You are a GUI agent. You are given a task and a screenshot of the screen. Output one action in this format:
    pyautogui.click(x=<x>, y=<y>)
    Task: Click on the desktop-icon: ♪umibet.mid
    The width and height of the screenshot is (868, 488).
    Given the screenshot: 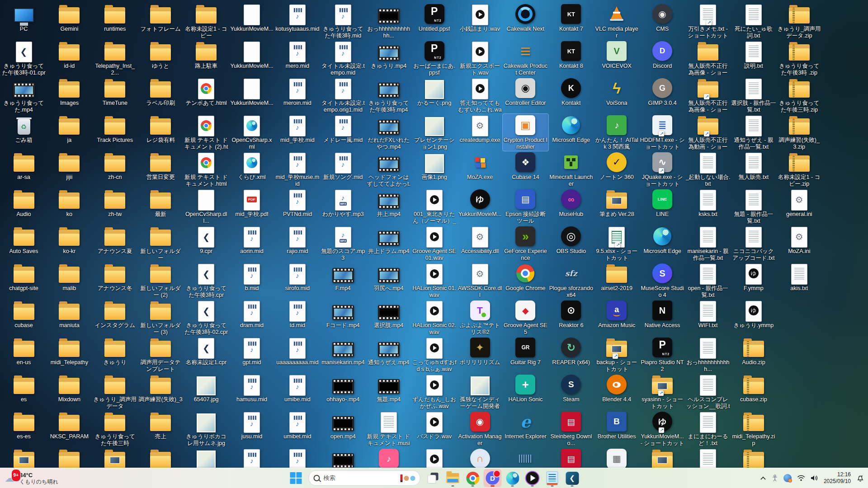 What is the action you would take?
    pyautogui.click(x=297, y=429)
    